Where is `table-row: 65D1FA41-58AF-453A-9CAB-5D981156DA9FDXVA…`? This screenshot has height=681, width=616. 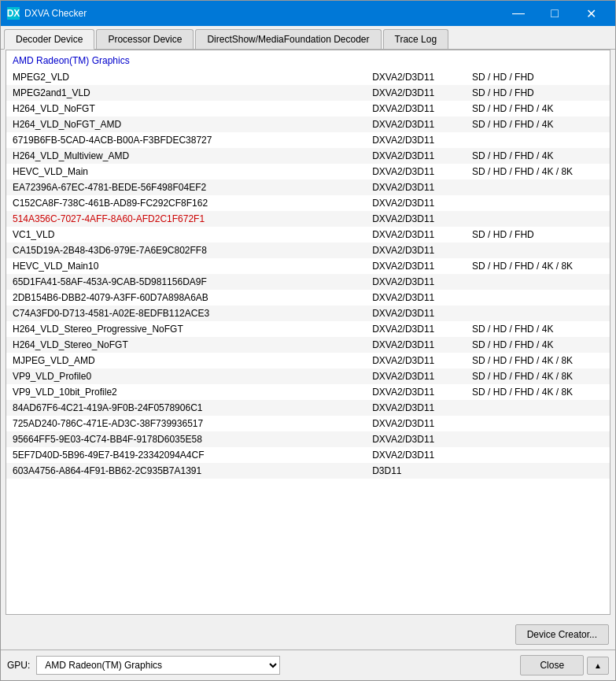
table-row: 65D1FA41-58AF-453A-9CAB-5D981156DA9FDXVA… is located at coordinates (308, 282).